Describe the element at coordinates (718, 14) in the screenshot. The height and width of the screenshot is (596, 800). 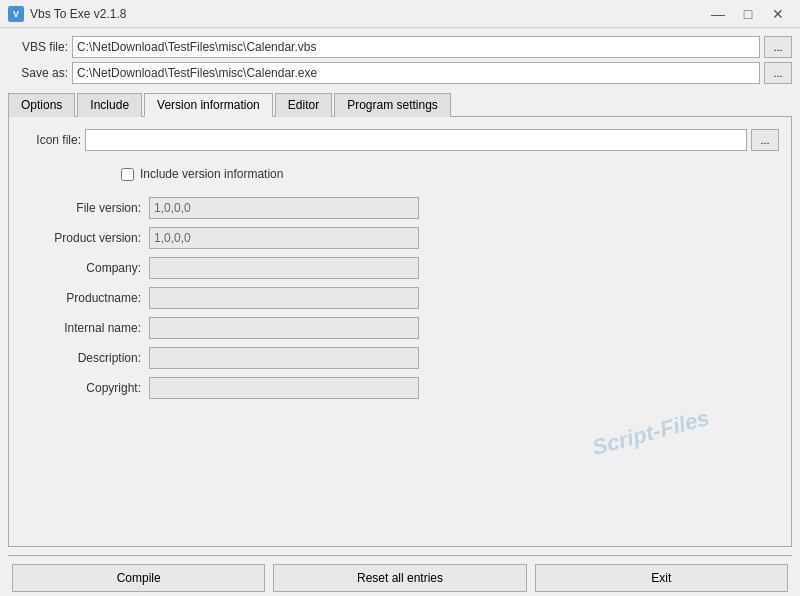
I see `minimize-button: —` at that location.